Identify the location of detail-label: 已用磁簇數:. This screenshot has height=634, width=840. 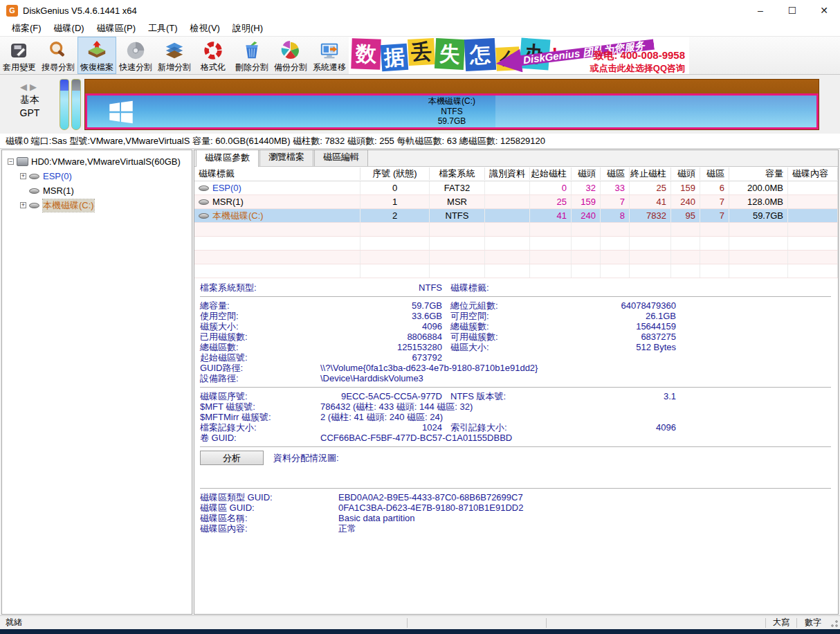
(255, 336).